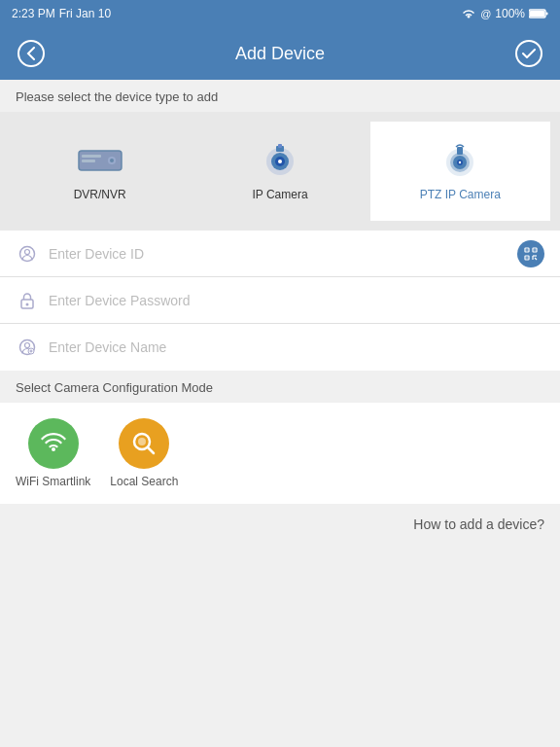  Describe the element at coordinates (100, 160) in the screenshot. I see `dvr-icon` at that location.